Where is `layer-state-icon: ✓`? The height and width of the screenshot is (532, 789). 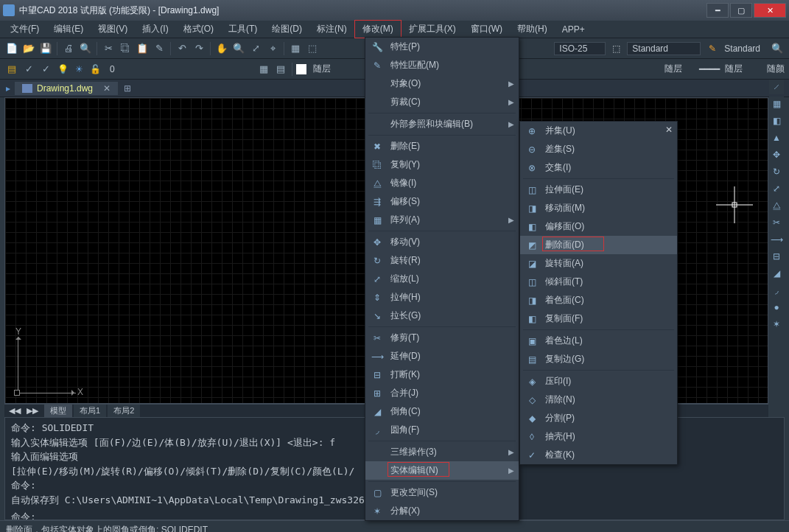 layer-state-icon: ✓ is located at coordinates (29, 69).